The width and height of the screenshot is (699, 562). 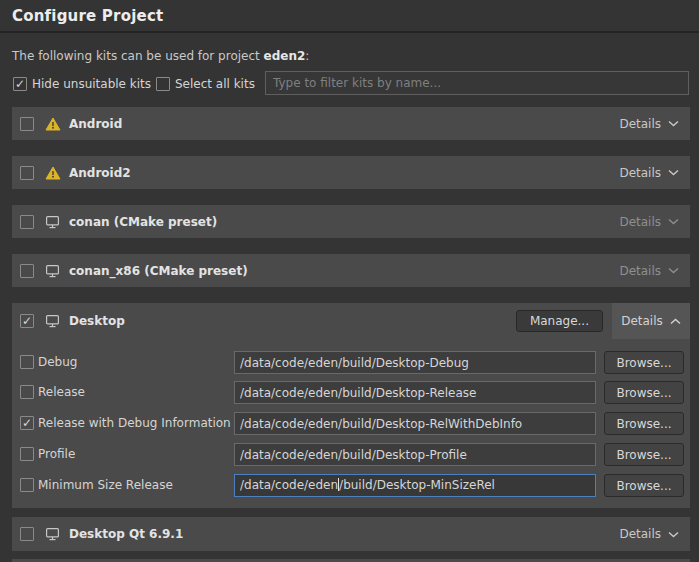 I want to click on kit-filter-input, so click(x=477, y=83).